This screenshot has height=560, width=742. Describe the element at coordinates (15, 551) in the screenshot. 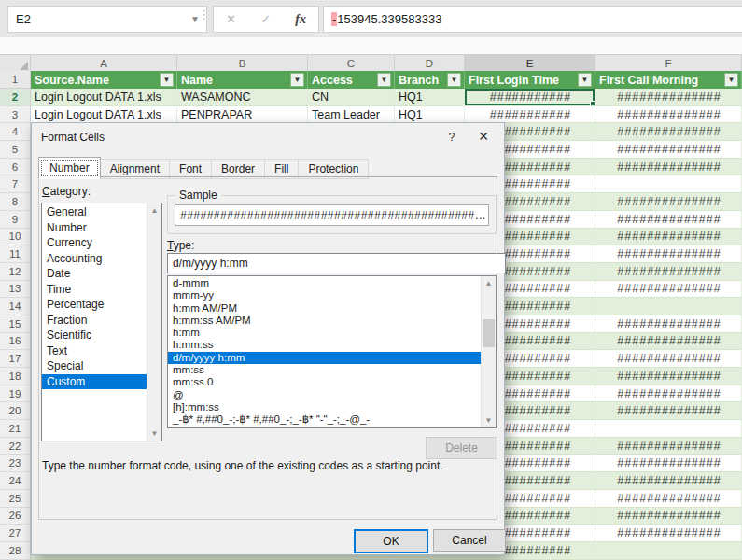

I see `row-number: 28` at that location.